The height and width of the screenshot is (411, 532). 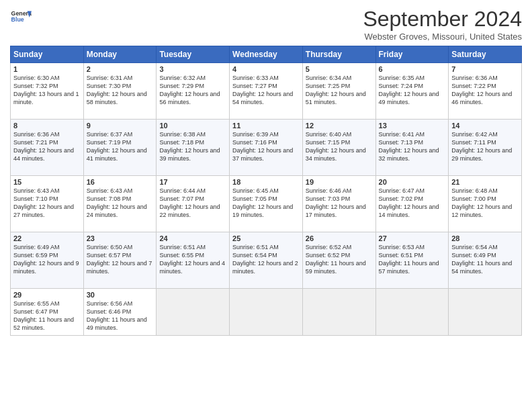 What do you see at coordinates (47, 261) in the screenshot?
I see `calendar-day-cell: 22Sunrise: 6:49 AMSunset: 6:59 PMDayligh…` at bounding box center [47, 261].